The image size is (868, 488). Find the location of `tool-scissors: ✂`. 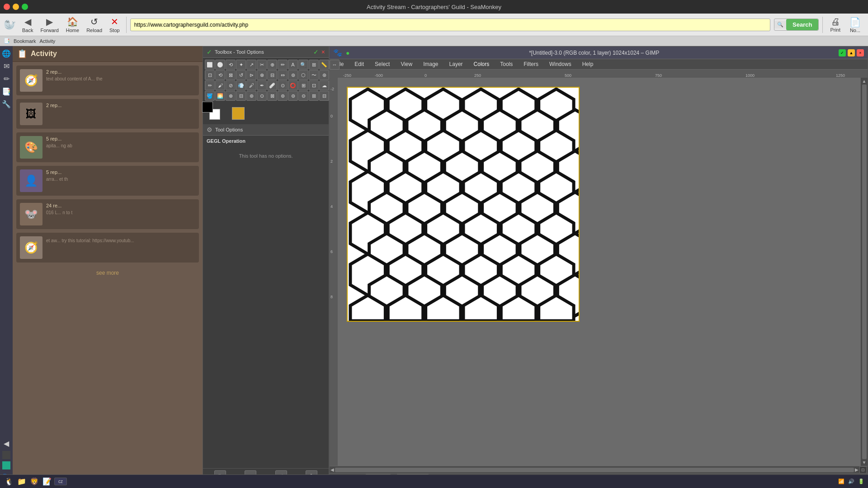

tool-scissors: ✂ is located at coordinates (262, 65).